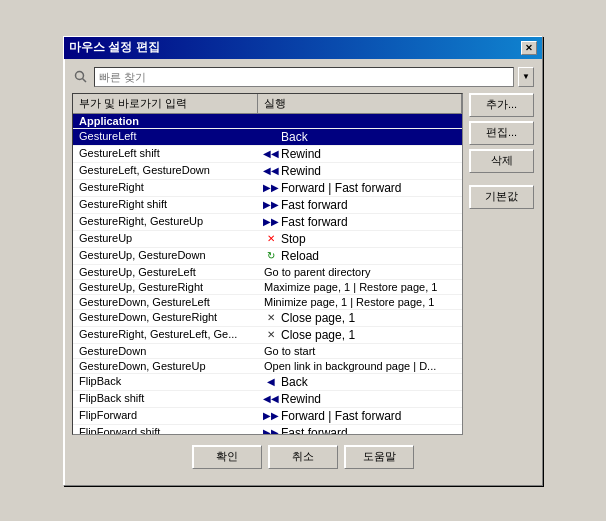 The image size is (606, 521). I want to click on gesture-cell: FlipBack, so click(166, 382).